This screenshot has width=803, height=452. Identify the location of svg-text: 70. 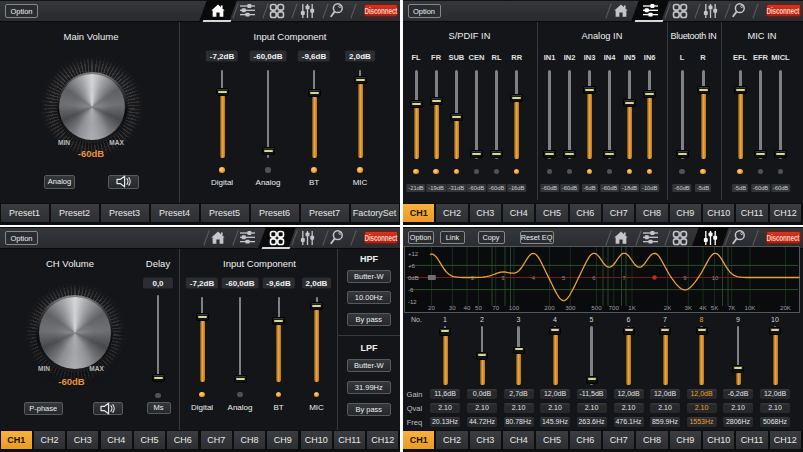
(496, 308).